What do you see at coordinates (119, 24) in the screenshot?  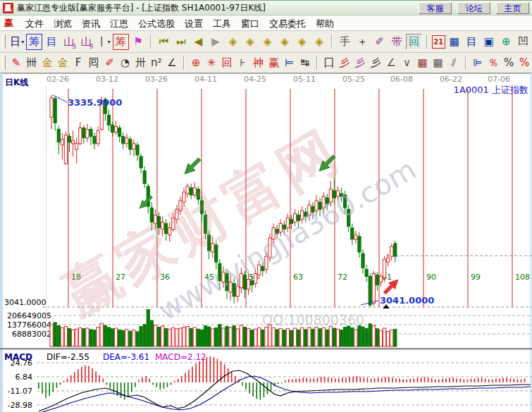 I see `menu-item-江恩: 江恩` at bounding box center [119, 24].